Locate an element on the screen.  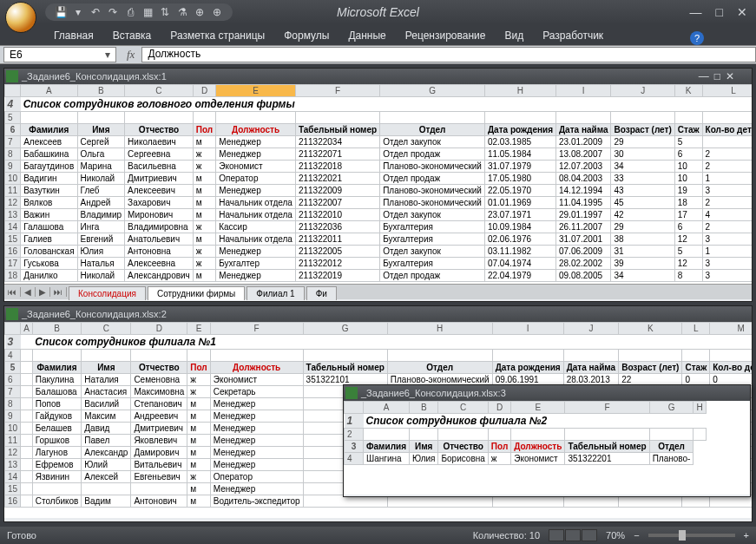
print-icon: ⎙ is located at coordinates (130, 12).